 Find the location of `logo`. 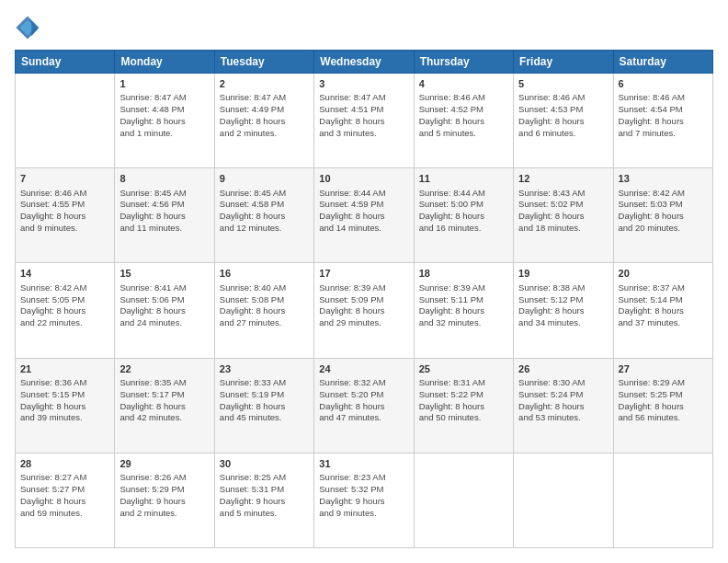

logo is located at coordinates (29, 28).